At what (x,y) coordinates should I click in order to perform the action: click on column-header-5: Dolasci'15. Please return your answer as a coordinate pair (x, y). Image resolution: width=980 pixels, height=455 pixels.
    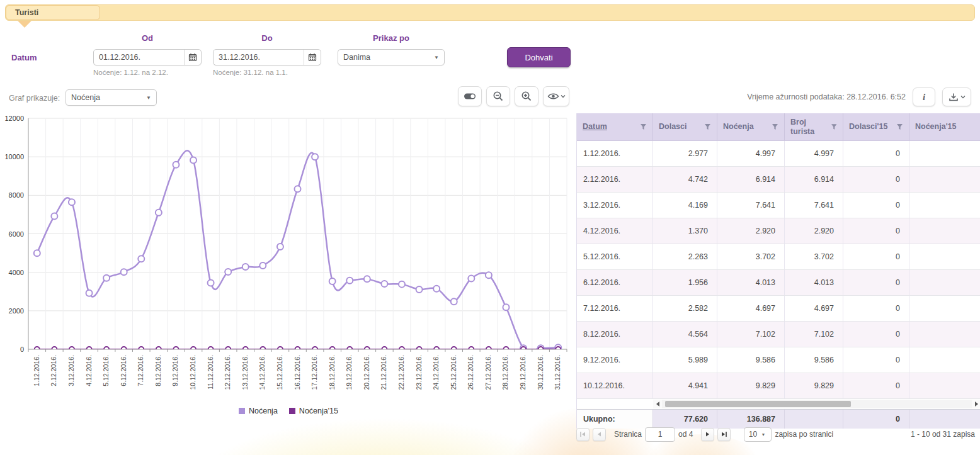
    Looking at the image, I should click on (877, 127).